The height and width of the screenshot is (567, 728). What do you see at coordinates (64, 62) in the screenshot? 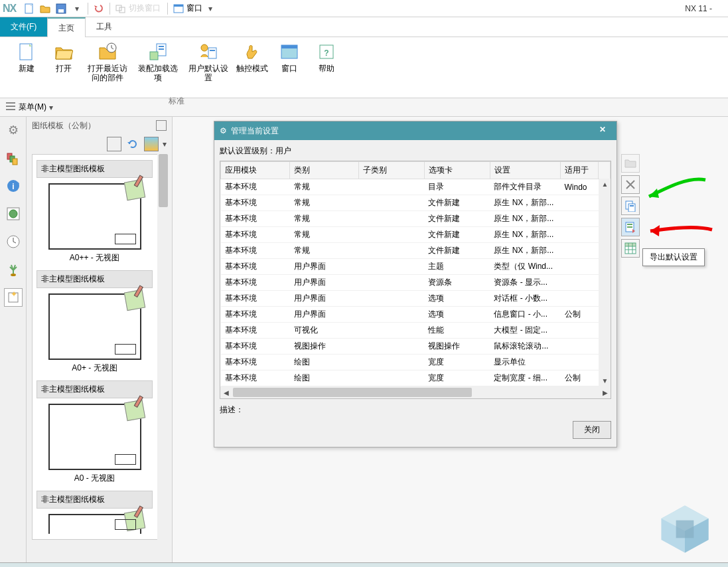
I see `ribbon-open: 打开` at bounding box center [64, 62].